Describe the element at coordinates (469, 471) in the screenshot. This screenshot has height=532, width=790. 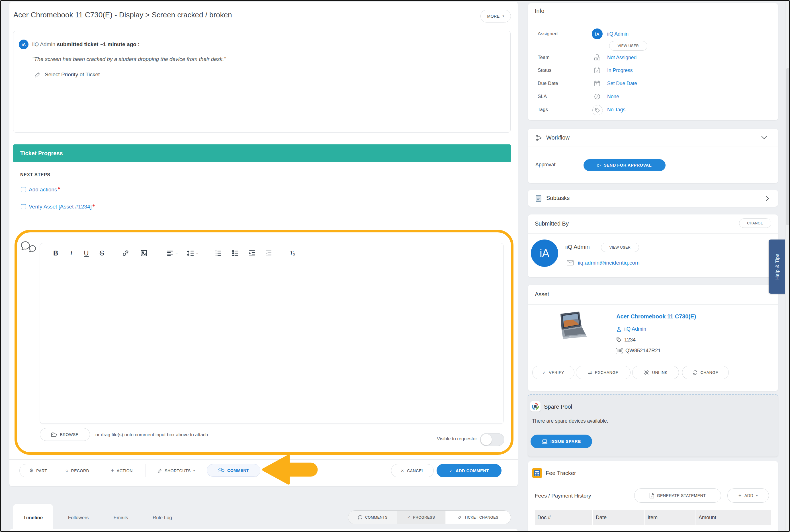
I see `add-comment-button: ✓ ADD COMMENT` at that location.